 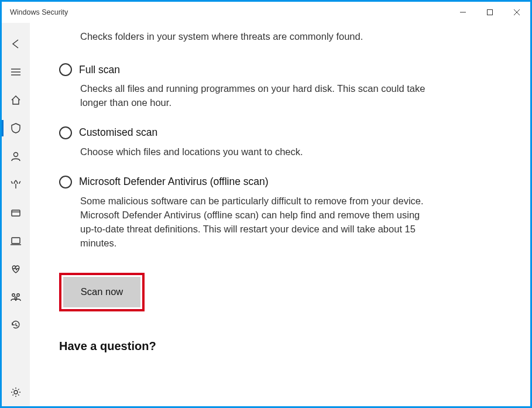 What do you see at coordinates (16, 100) in the screenshot?
I see `nav-home` at bounding box center [16, 100].